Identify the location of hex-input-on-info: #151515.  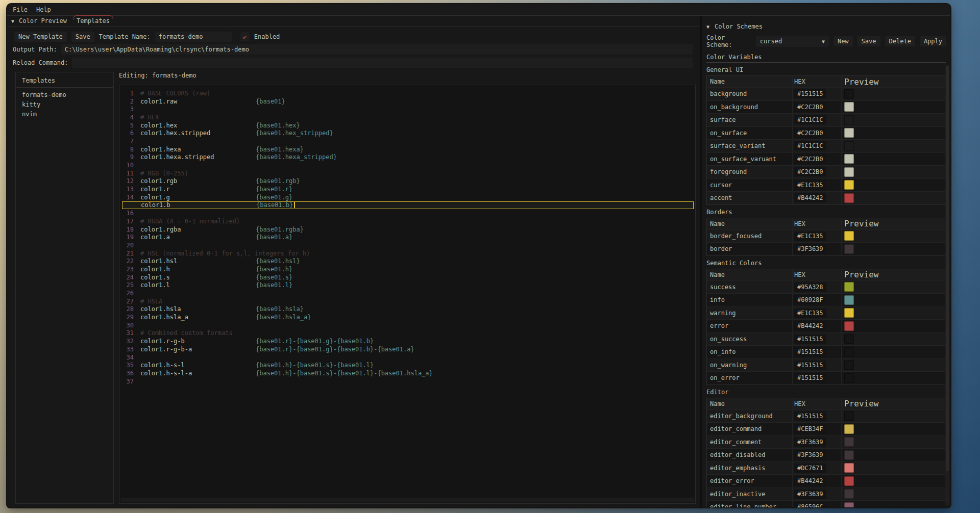
(811, 352).